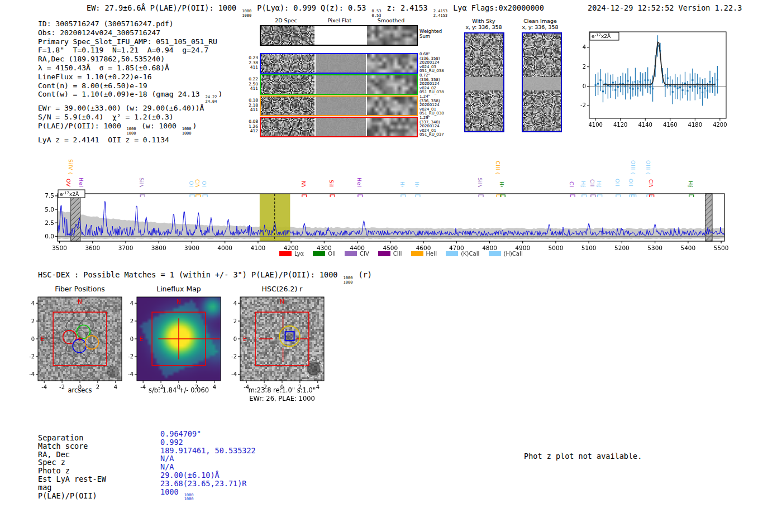  What do you see at coordinates (181, 434) in the screenshot?
I see `match-table-value: 0.964709"` at bounding box center [181, 434].